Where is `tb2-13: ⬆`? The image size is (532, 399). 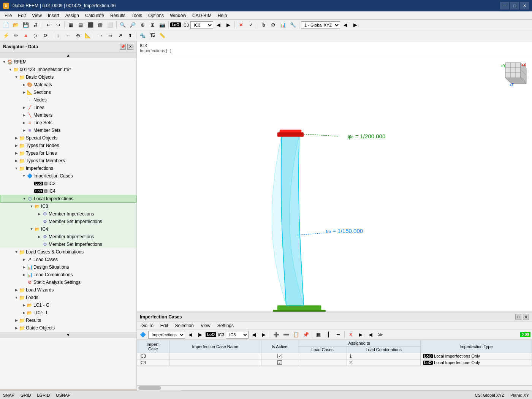
tb2-13: ⬆ is located at coordinates (130, 36).